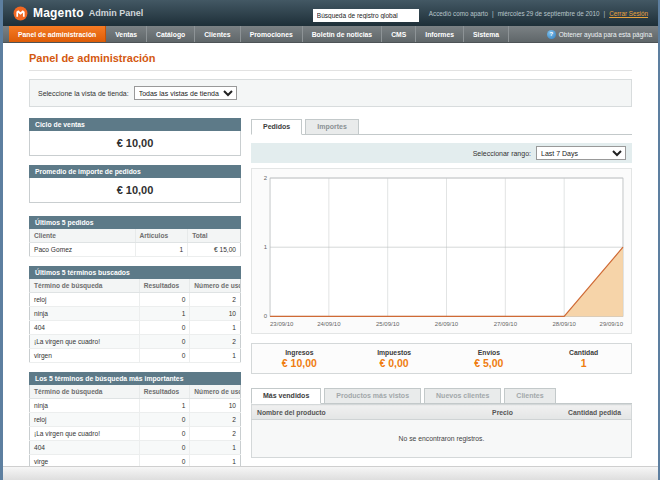 This screenshot has height=480, width=660. I want to click on stat-label: Cantidad, so click(584, 352).